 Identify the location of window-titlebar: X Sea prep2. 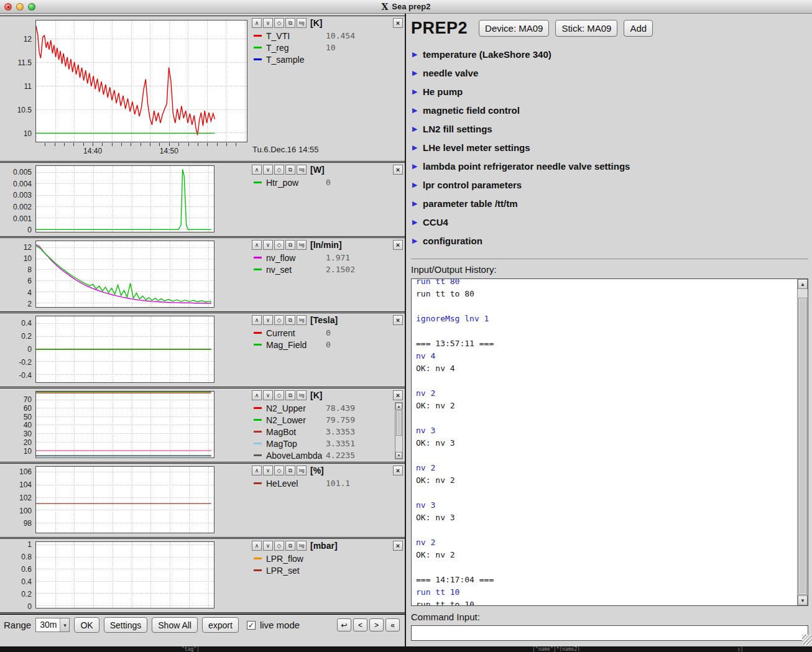
(406, 7).